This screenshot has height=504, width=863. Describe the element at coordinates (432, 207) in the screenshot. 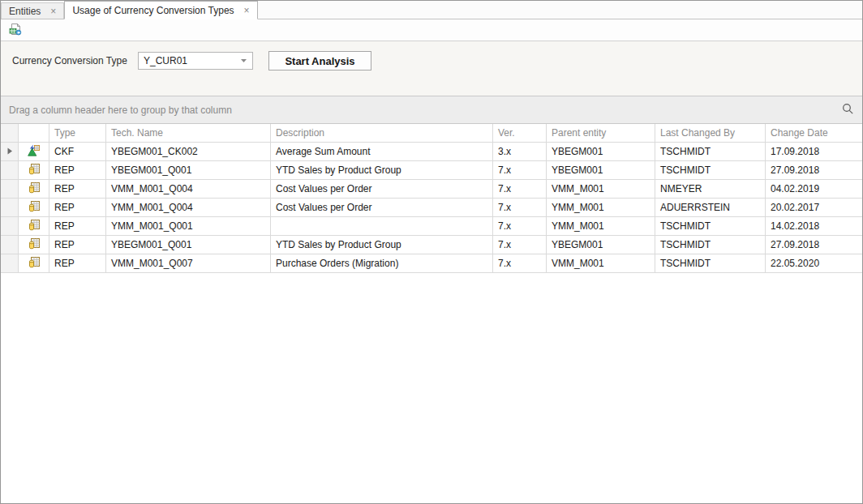

I see `table-row: REP YMM_M001_Q004 Cost Values per Order …` at that location.